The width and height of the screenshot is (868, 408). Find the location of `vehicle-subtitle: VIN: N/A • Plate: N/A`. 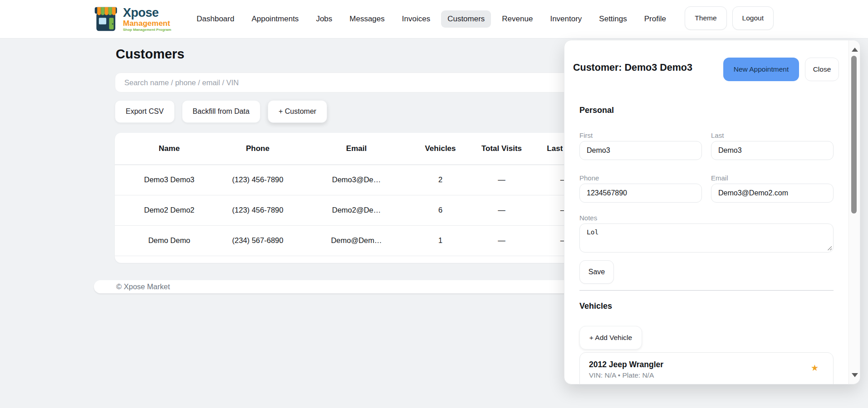

vehicle-subtitle: VIN: N/A • Plate: N/A is located at coordinates (706, 375).